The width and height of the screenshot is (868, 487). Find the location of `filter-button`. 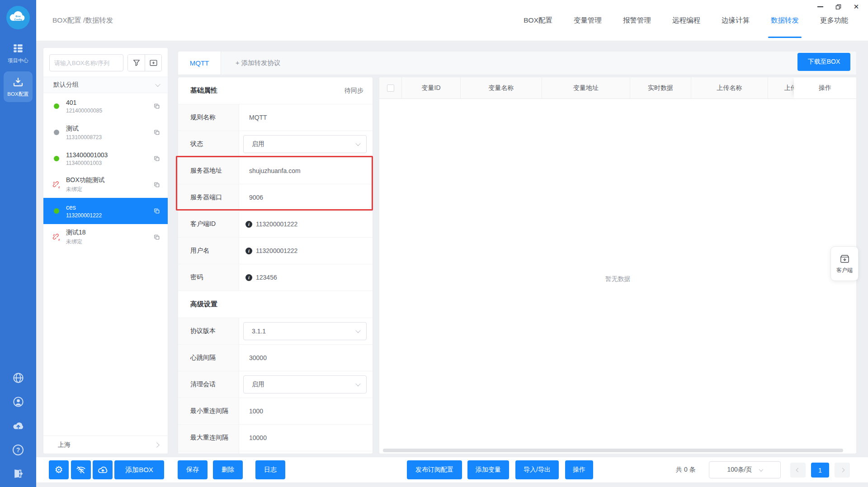

filter-button is located at coordinates (137, 63).